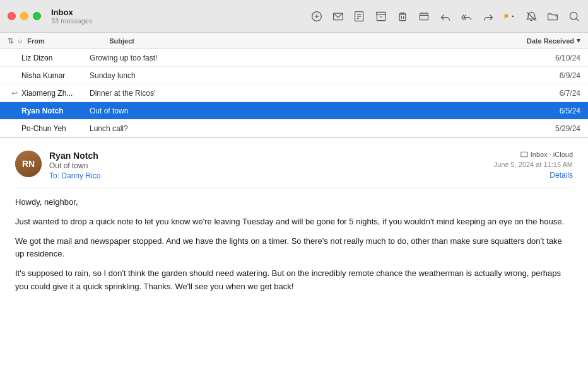 Image resolution: width=588 pixels, height=368 pixels. What do you see at coordinates (294, 280) in the screenshot?
I see `body-paragraph-3: It's supposed to rain, so I don't think …` at bounding box center [294, 280].